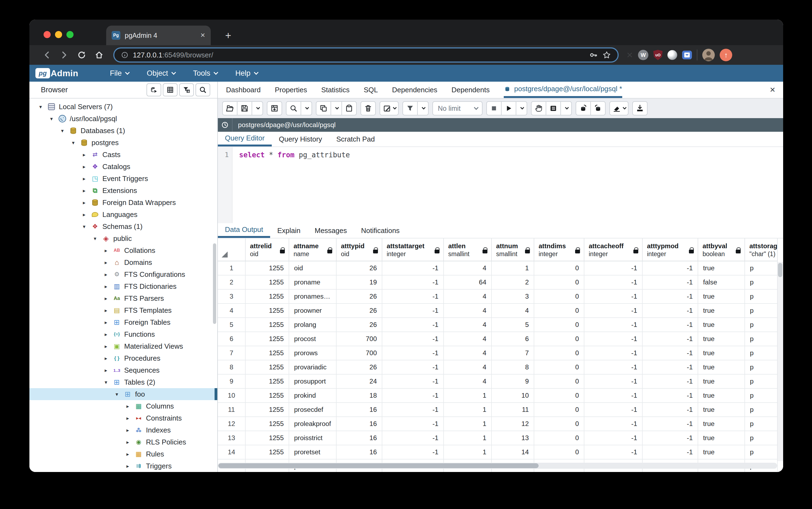 The height and width of the screenshot is (509, 812). Describe the element at coordinates (119, 73) in the screenshot. I see `menu-file: File` at that location.